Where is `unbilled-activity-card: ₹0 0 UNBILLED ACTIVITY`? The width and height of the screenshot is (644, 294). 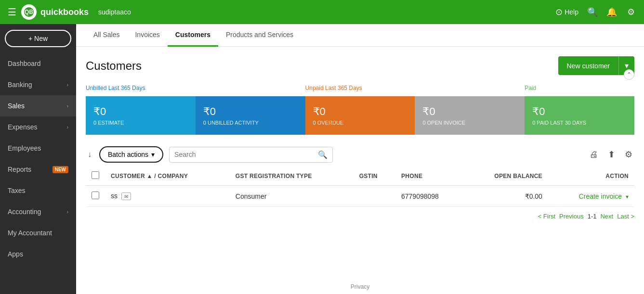 unbilled-activity-card: ₹0 0 UNBILLED ACTIVITY is located at coordinates (250, 115).